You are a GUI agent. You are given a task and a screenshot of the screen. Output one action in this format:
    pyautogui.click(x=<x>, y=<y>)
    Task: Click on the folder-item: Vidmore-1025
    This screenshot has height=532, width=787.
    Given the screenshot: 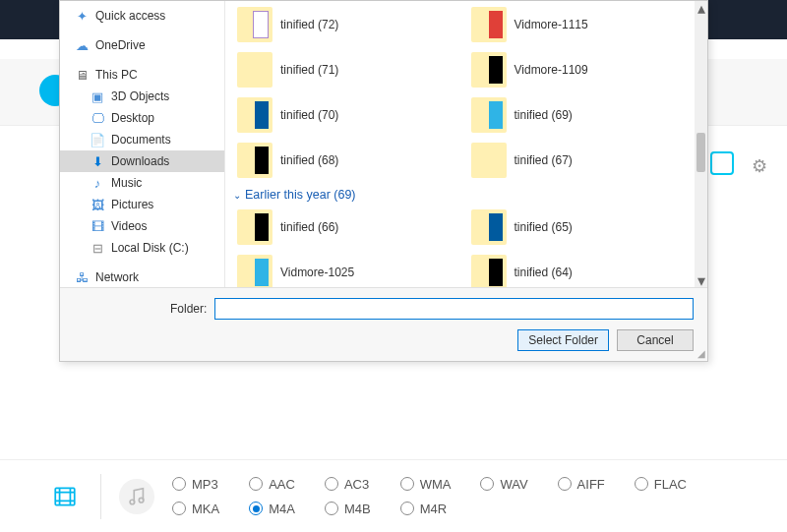 What is the action you would take?
    pyautogui.click(x=346, y=269)
    